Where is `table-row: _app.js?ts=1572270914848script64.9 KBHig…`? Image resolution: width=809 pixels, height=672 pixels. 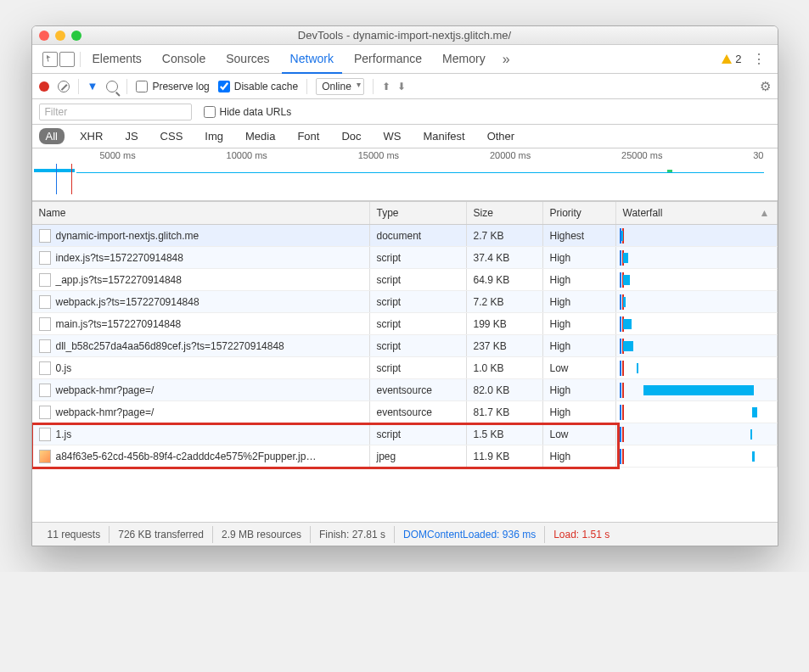 table-row: _app.js?ts=1572270914848script64.9 KBHig… is located at coordinates (405, 280).